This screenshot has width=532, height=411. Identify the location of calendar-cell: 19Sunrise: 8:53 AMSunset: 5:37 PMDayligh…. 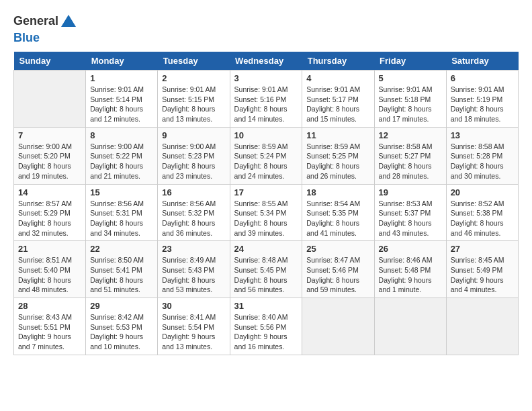
(410, 212).